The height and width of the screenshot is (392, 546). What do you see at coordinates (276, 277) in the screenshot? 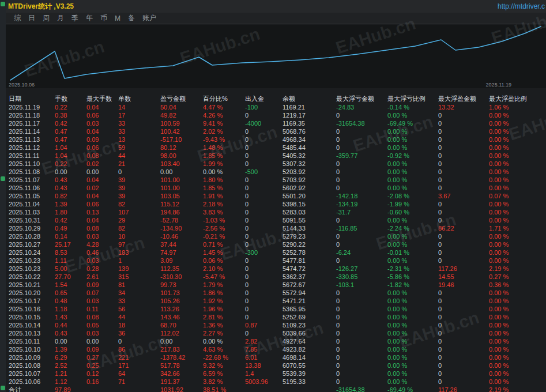
I see `table-row: 2025.10.2227.702.61315-310.30-5.47 %0536…` at bounding box center [276, 277].